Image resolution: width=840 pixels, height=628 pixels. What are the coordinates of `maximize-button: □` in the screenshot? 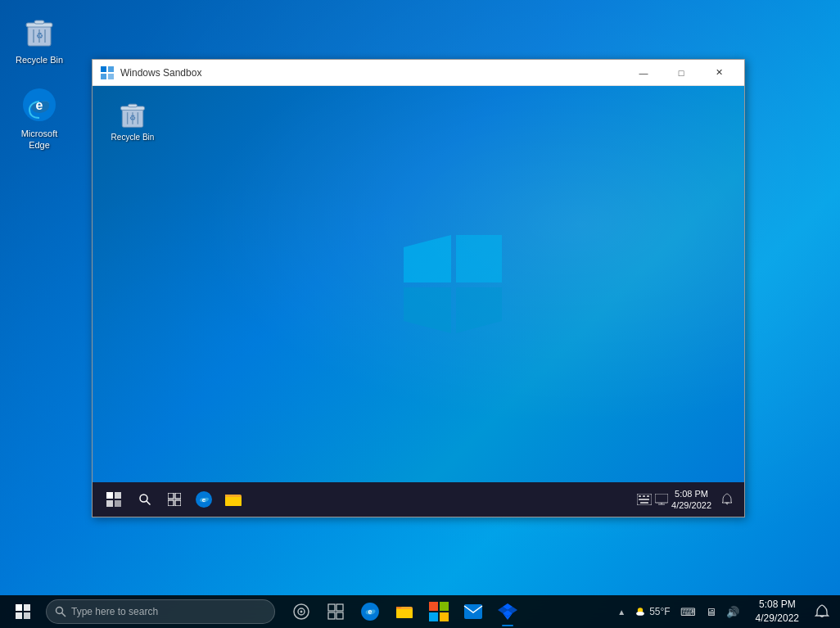 It's located at (681, 73).